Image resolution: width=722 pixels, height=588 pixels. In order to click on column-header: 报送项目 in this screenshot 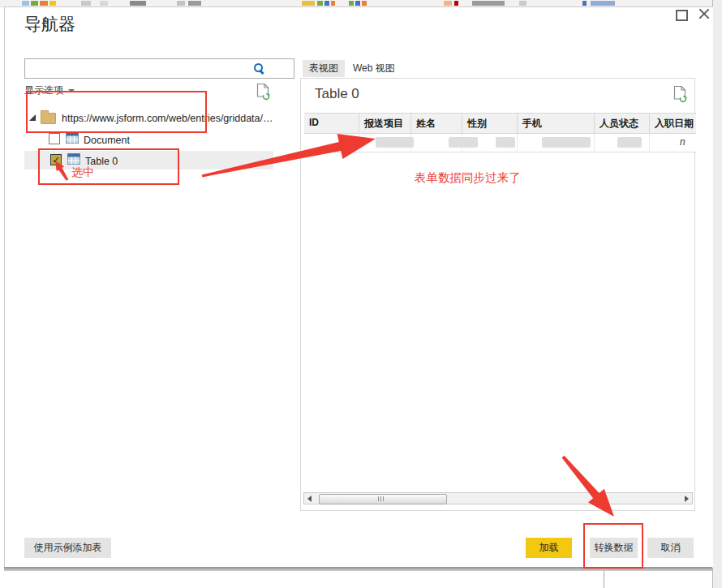, I will do `click(385, 123)`.